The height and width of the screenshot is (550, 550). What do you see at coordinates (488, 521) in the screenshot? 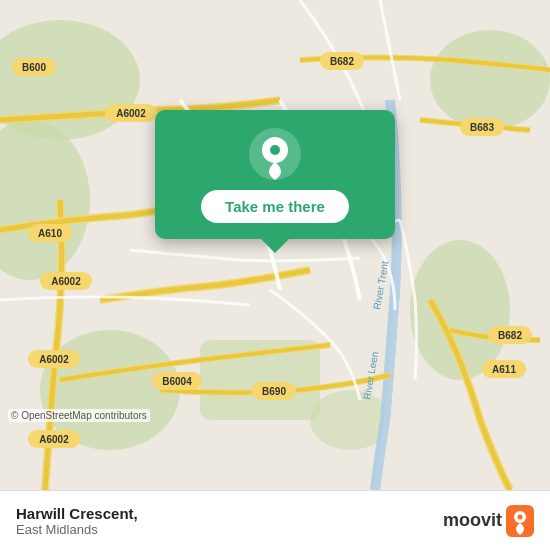
I see `moovit-logo: moovit` at bounding box center [488, 521].